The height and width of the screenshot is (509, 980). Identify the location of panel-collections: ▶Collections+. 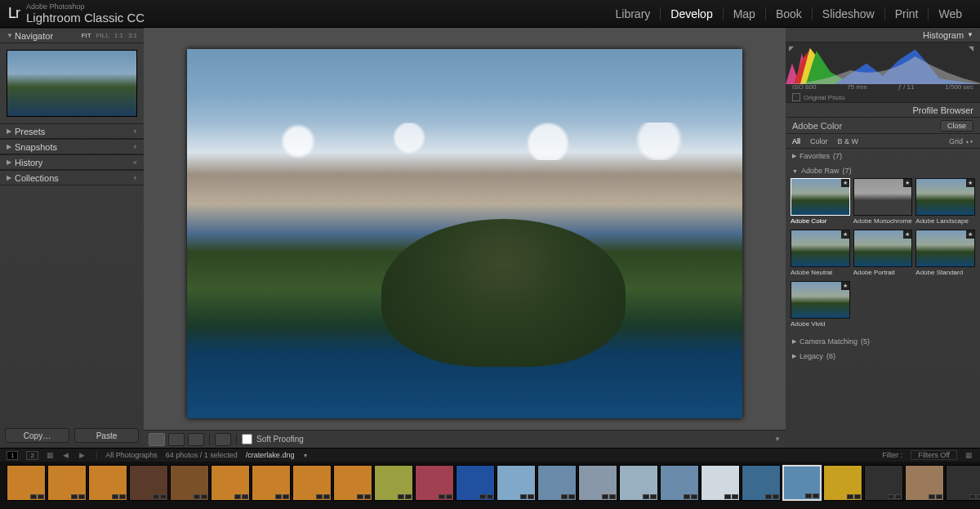
(72, 178).